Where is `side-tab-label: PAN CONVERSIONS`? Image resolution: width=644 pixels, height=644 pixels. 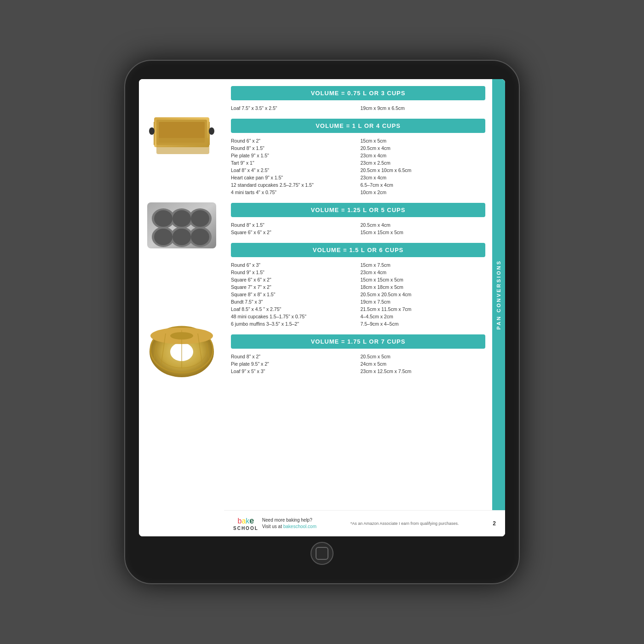
side-tab-label: PAN CONVERSIONS is located at coordinates (499, 295).